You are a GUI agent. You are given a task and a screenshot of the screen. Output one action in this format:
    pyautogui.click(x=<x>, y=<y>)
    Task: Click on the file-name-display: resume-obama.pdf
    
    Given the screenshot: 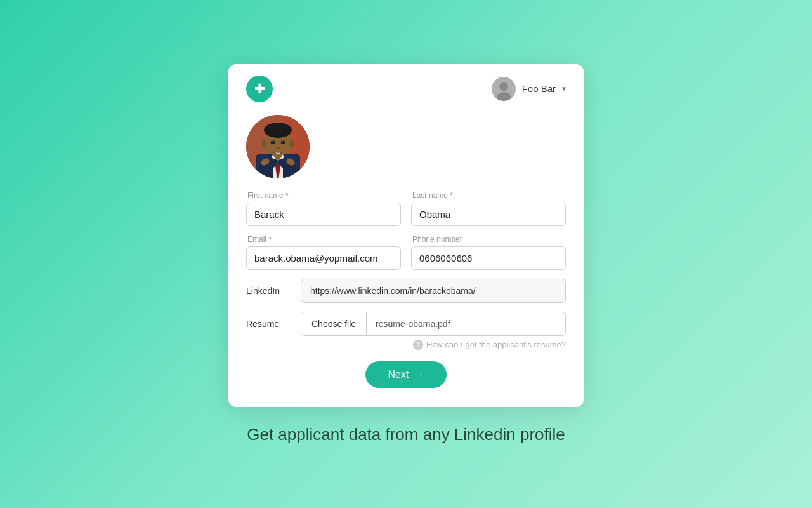 What is the action you would take?
    pyautogui.click(x=466, y=324)
    